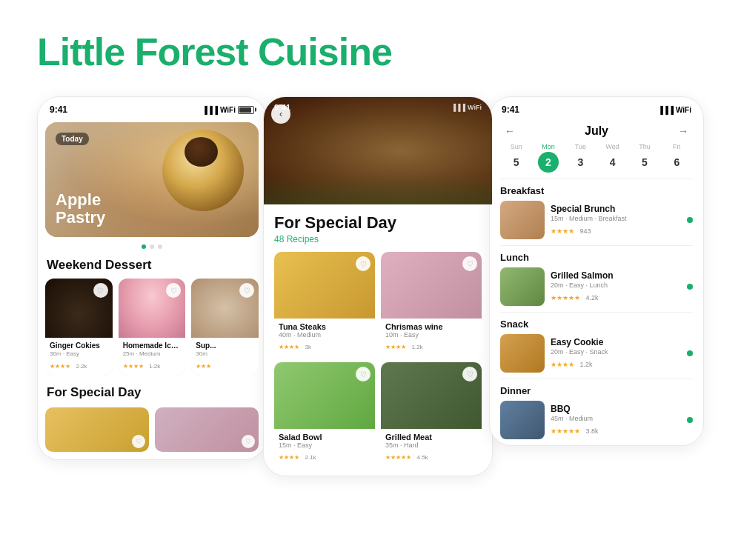 This screenshot has height=560, width=741. Describe the element at coordinates (378, 340) in the screenshot. I see `phone2-content: For Special Day 48 Recipes ♡ Tuna Steaks…` at that location.